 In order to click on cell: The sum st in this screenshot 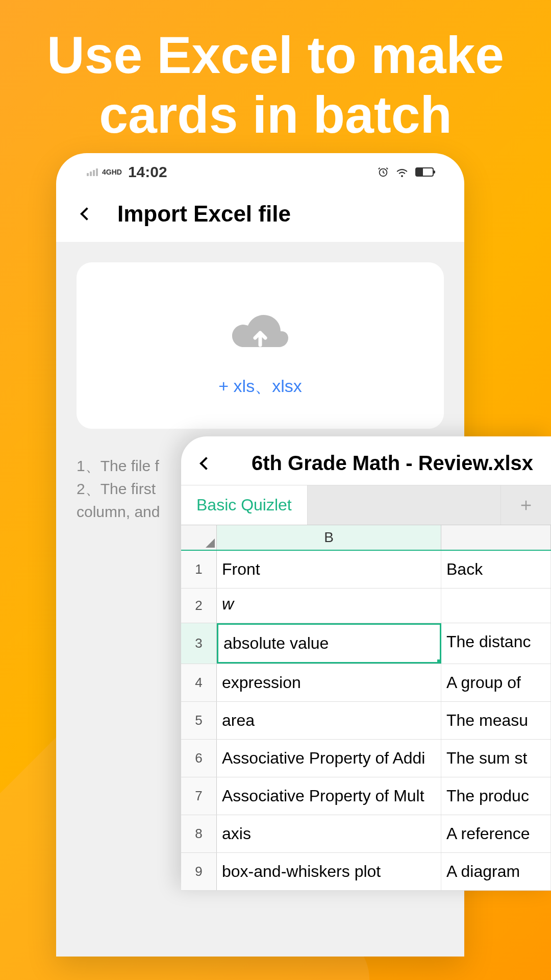, I will do `click(496, 758)`.